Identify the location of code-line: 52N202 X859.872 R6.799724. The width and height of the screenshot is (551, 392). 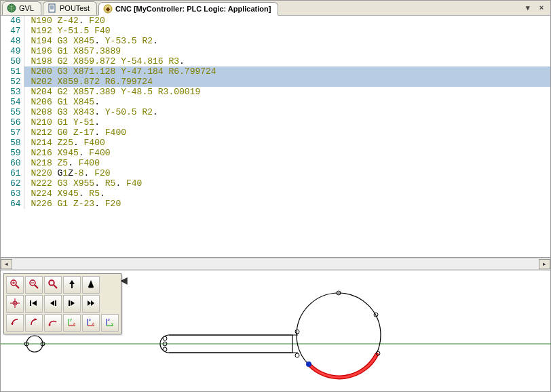
(276, 81).